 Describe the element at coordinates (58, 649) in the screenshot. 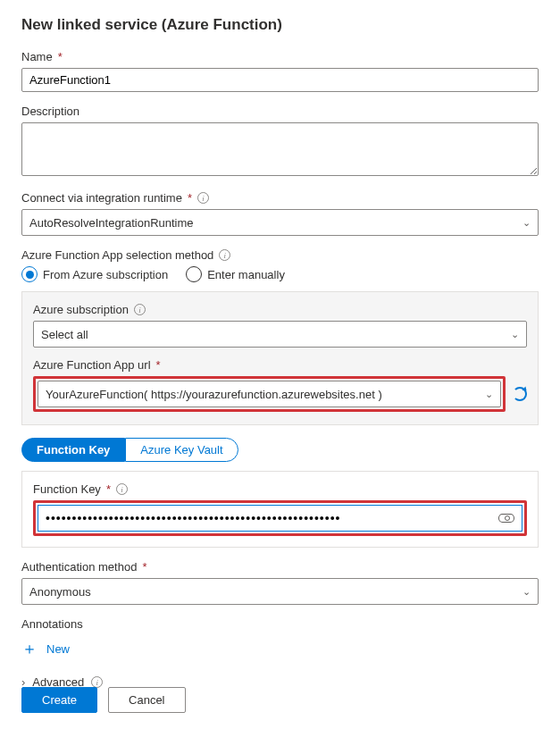

I see `new-annotation-label: New` at that location.